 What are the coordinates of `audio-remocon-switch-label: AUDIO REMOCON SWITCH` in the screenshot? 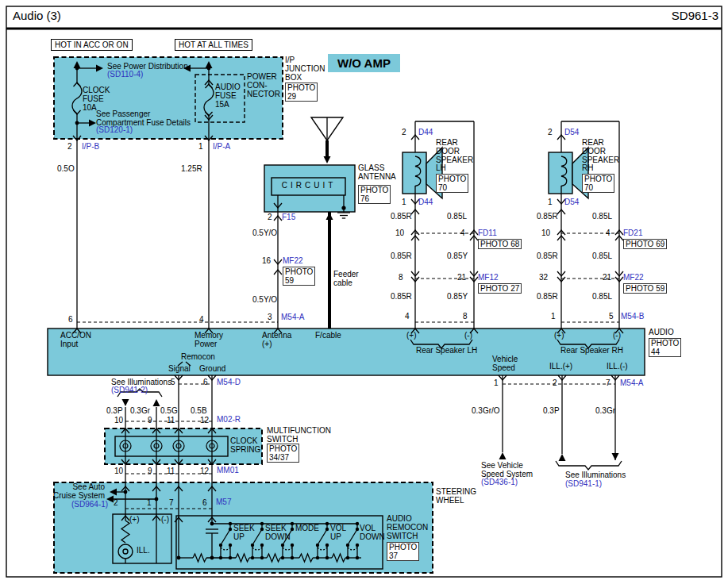 It's located at (407, 528).